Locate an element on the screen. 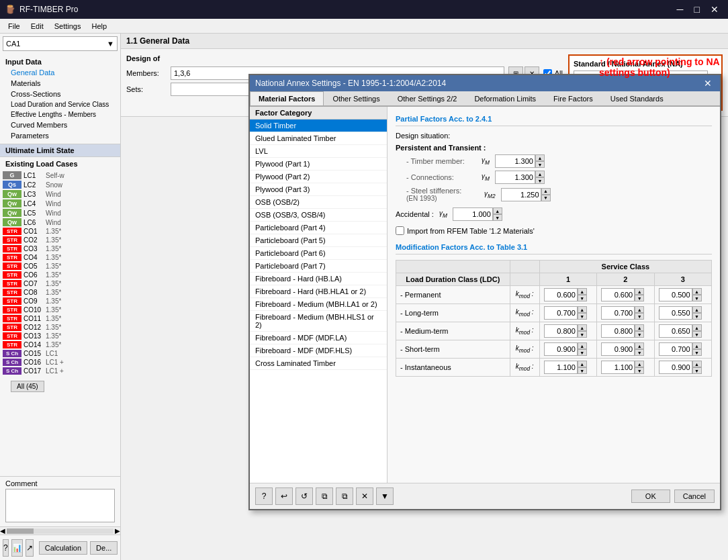 The width and height of the screenshot is (728, 560). steel-input is located at coordinates (521, 195).